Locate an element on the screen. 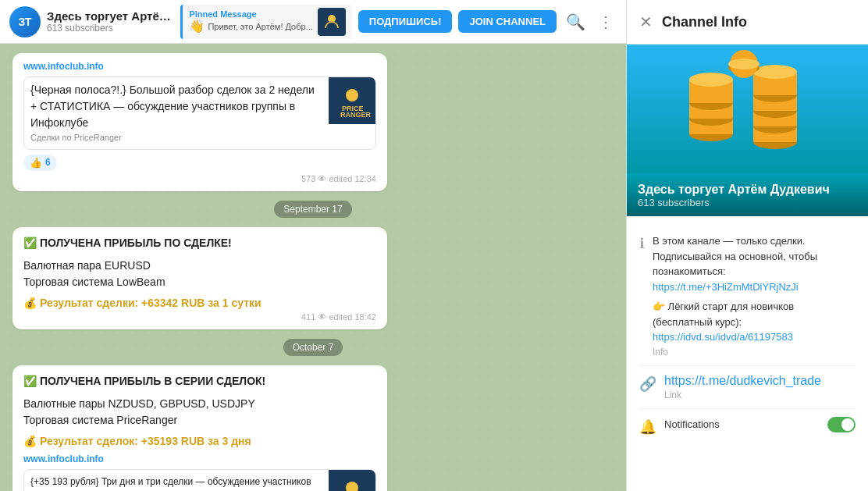 This screenshot has height=491, width=868. beginner-link: https://idvd.su/idvd/a/61197583 is located at coordinates (723, 337).